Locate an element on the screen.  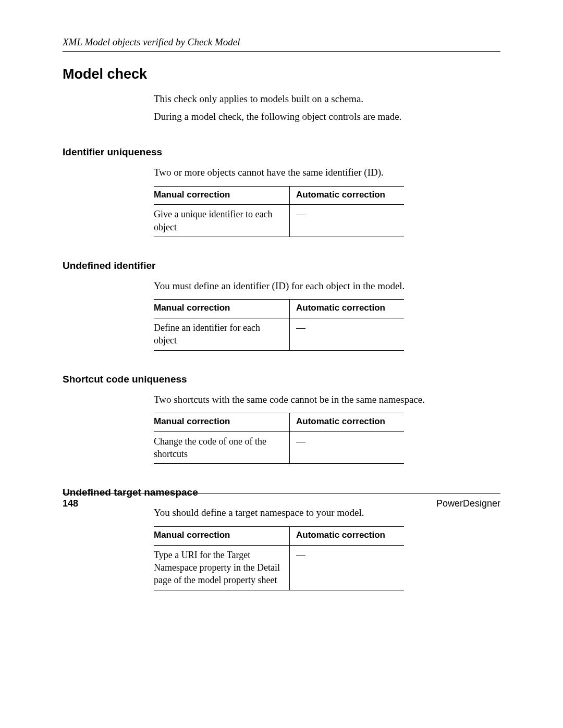
footer-brand: PowerDesigner is located at coordinates (468, 503).